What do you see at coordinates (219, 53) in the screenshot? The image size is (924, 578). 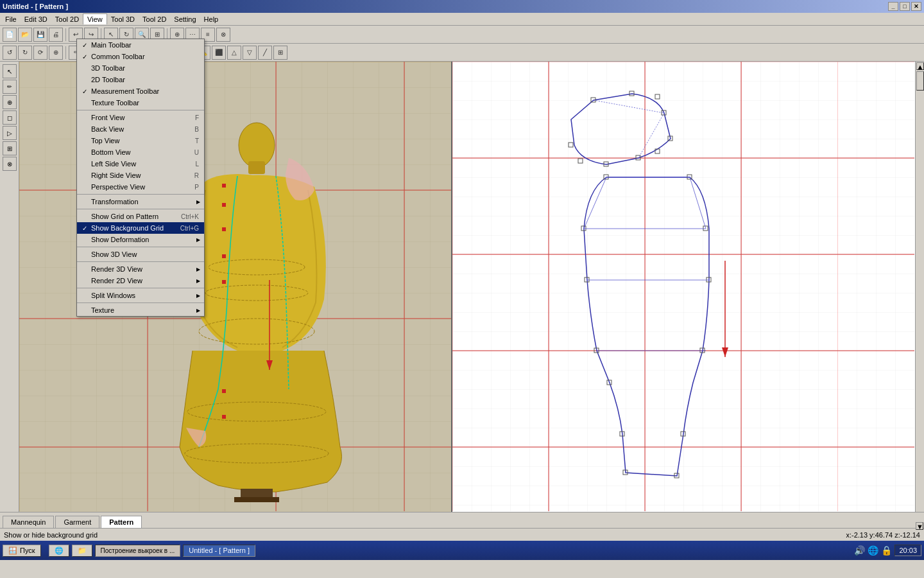 I see `tb3d-14: ⬛` at bounding box center [219, 53].